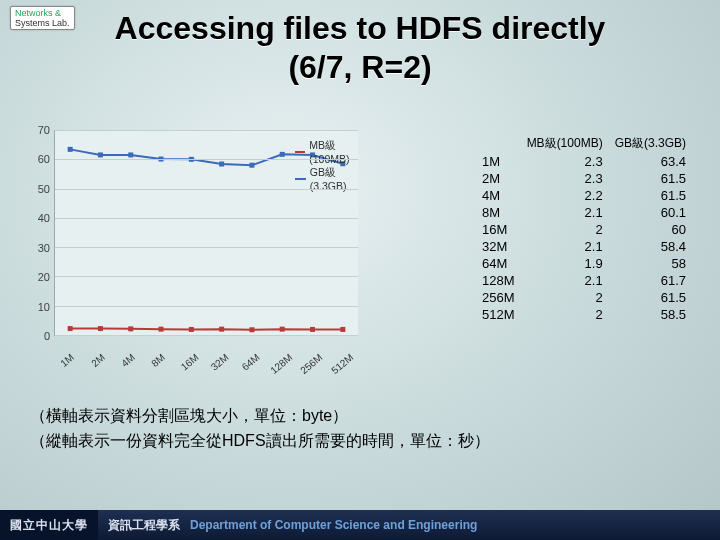 The width and height of the screenshot is (720, 540). Describe the element at coordinates (49, 525) in the screenshot. I see `footer-university: 國立中山大學` at that location.